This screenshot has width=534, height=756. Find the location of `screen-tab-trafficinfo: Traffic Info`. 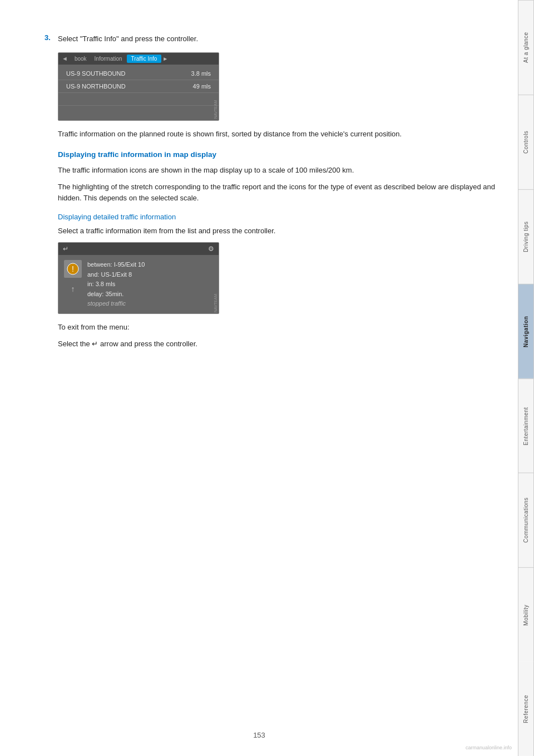

screen-tab-trafficinfo: Traffic Info is located at coordinates (145, 59).